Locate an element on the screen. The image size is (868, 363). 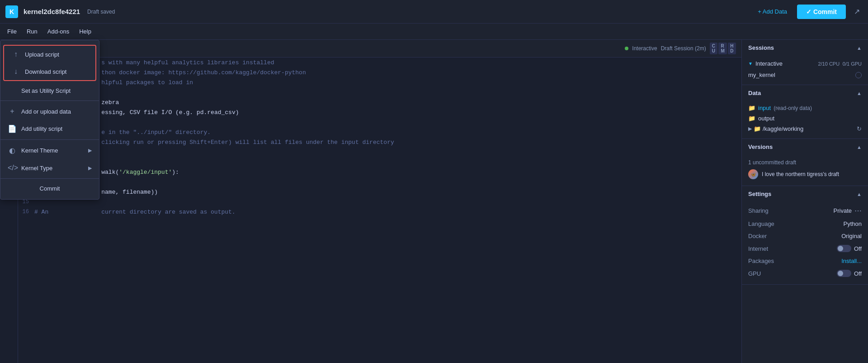
menu-file: File is located at coordinates (12, 32).